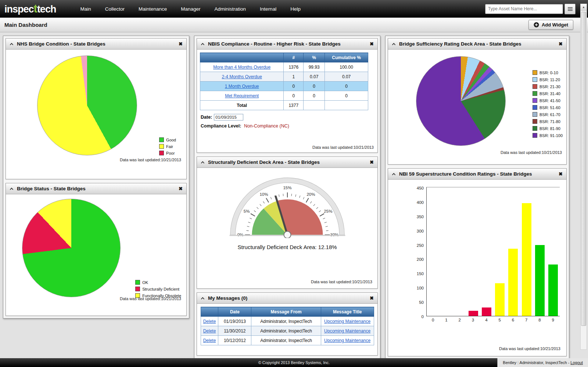 The height and width of the screenshot is (367, 588). Describe the element at coordinates (536, 363) in the screenshot. I see `session-user-text: Bentley : Administrator, InspectTech -` at that location.